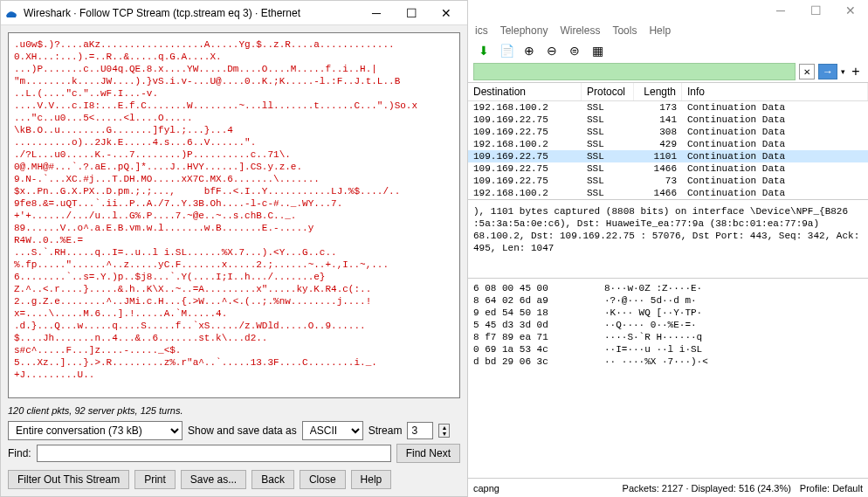  What do you see at coordinates (668, 31) in the screenshot?
I see `menubar: ics Telephony Wireless Tools Help` at bounding box center [668, 31].